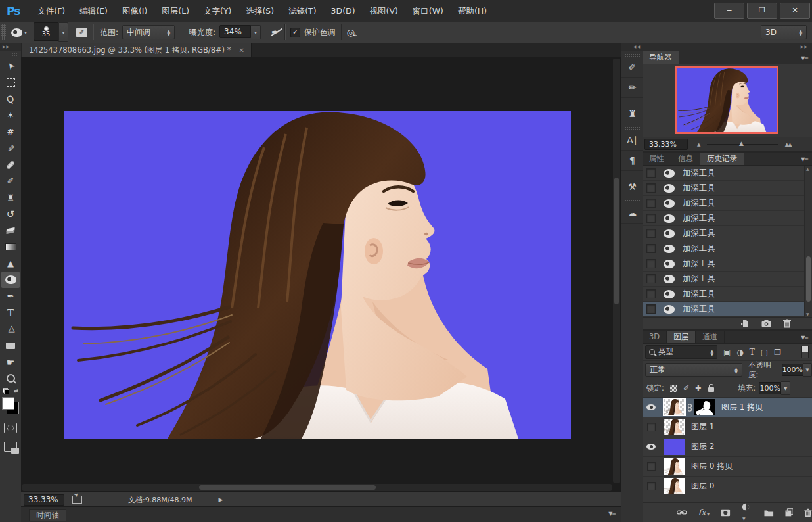 This screenshot has width=812, height=522. I want to click on zoom-in-icon: ▲▲, so click(788, 145).